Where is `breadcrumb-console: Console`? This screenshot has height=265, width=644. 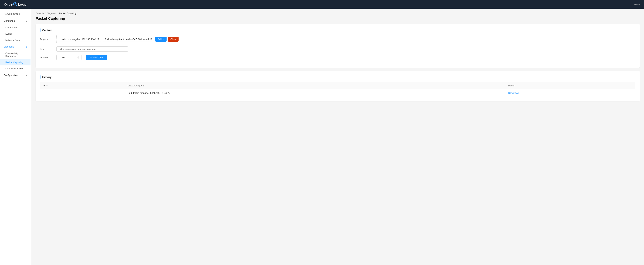 breadcrumb-console: Console is located at coordinates (40, 14).